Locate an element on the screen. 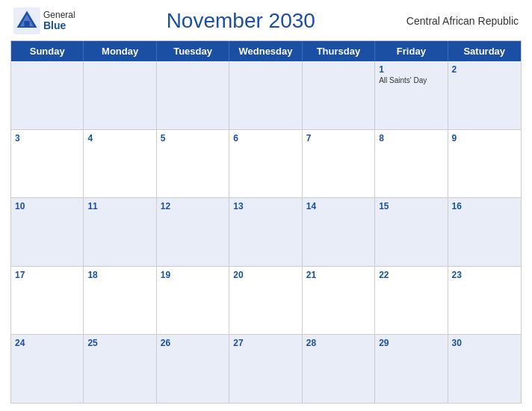 This screenshot has width=532, height=411. day-cell-5-6: 29 is located at coordinates (411, 369).